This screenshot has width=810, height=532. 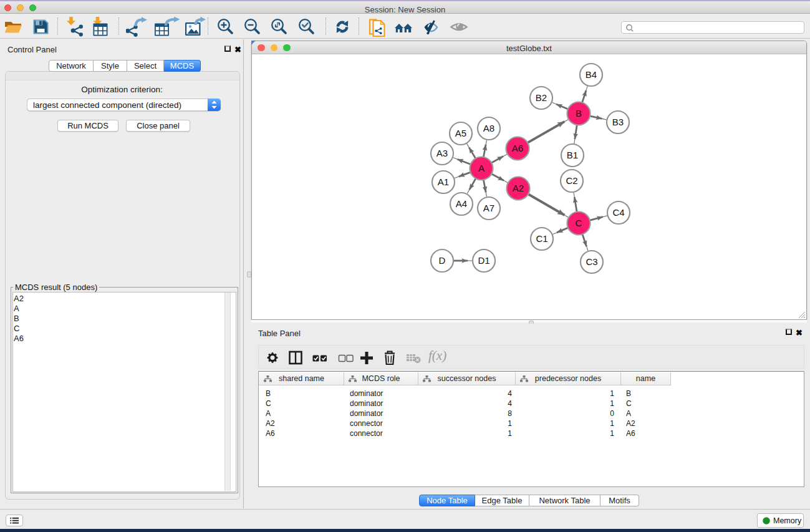 What do you see at coordinates (619, 212) in the screenshot?
I see `svg-text: C4` at bounding box center [619, 212].